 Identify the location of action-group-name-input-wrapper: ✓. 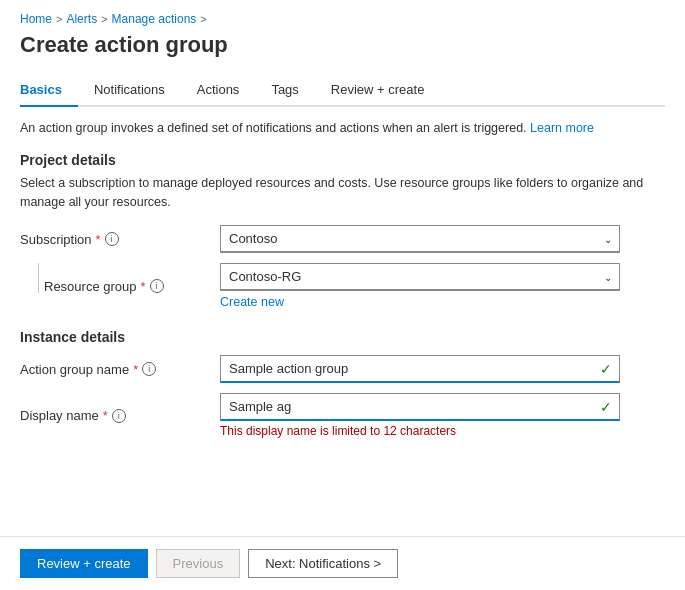
(420, 369).